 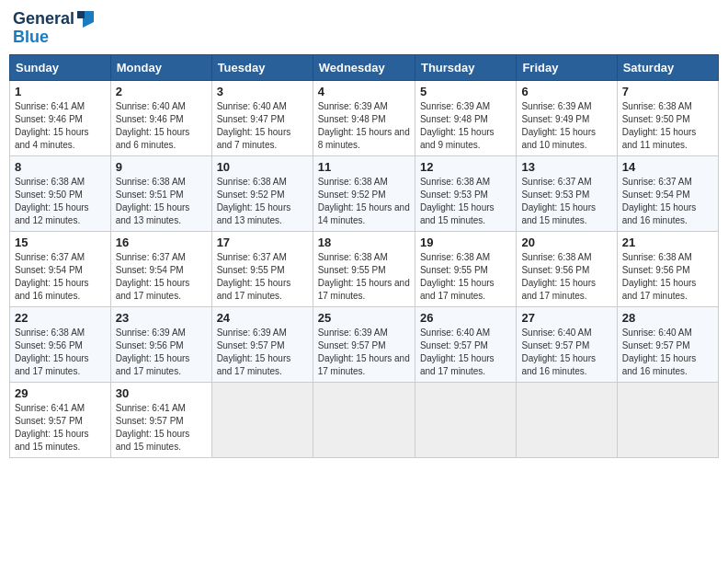 I want to click on calendar-cell: 16Sunrise: 6:37 AMSunset: 9:54 PMDayligh…, so click(x=161, y=270).